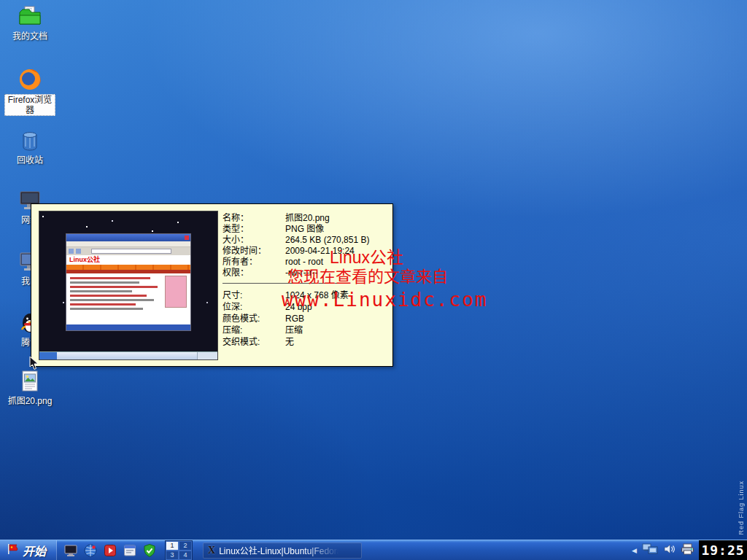 The width and height of the screenshot is (747, 560). I want to click on tray-collapse-icon: ◀, so click(635, 551).